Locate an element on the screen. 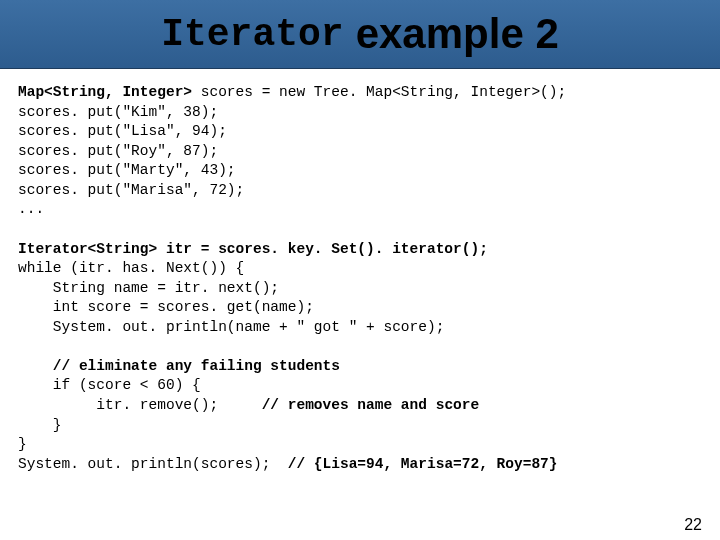 This screenshot has width=720, height=540. code-l9: while (itr. has. Next()) { is located at coordinates (131, 268).